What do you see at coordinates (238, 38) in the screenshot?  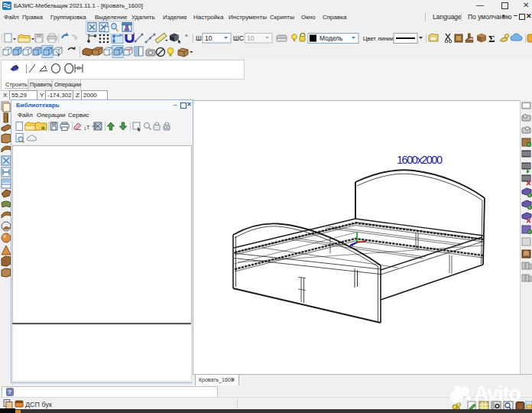 I see `svg-text: ШС` at bounding box center [238, 38].